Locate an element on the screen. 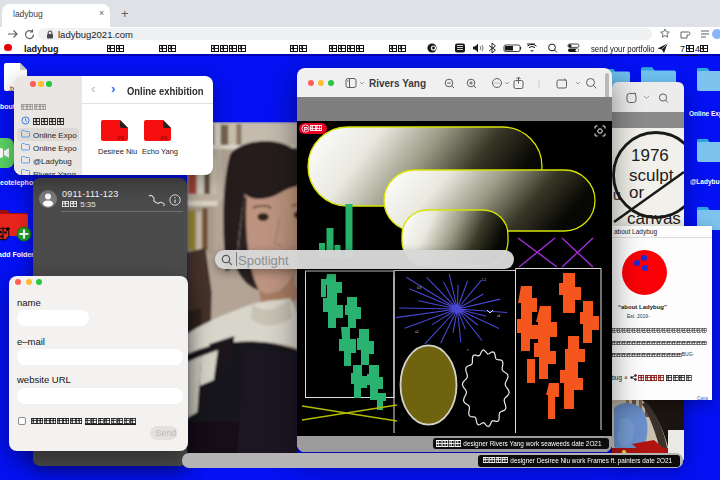 This screenshot has height=480, width=720. svg-text: or is located at coordinates (636, 192).